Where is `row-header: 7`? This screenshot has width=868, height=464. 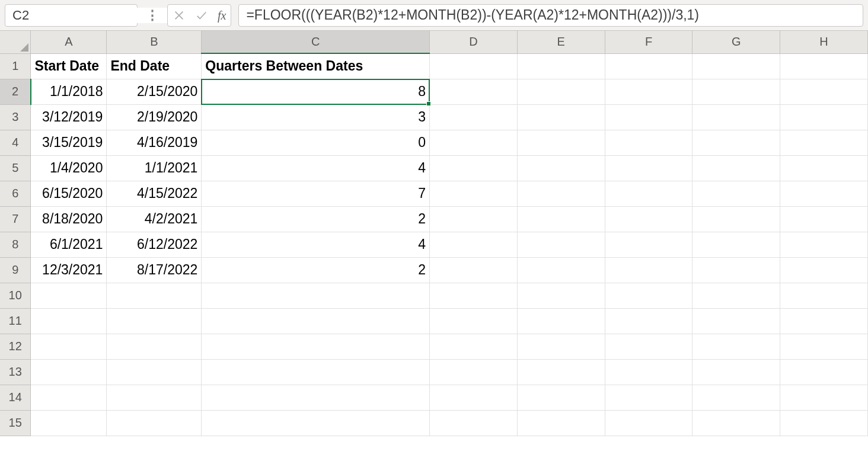 row-header: 7 is located at coordinates (15, 219).